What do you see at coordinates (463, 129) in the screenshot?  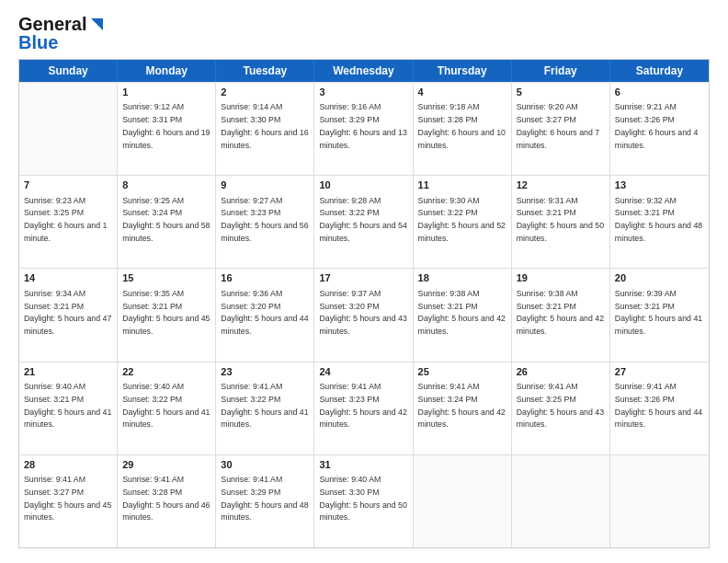 I see `cal-cell: 4 Sunrise: 9:18 AMSunset: 3:28 PMDayligh…` at bounding box center [463, 129].